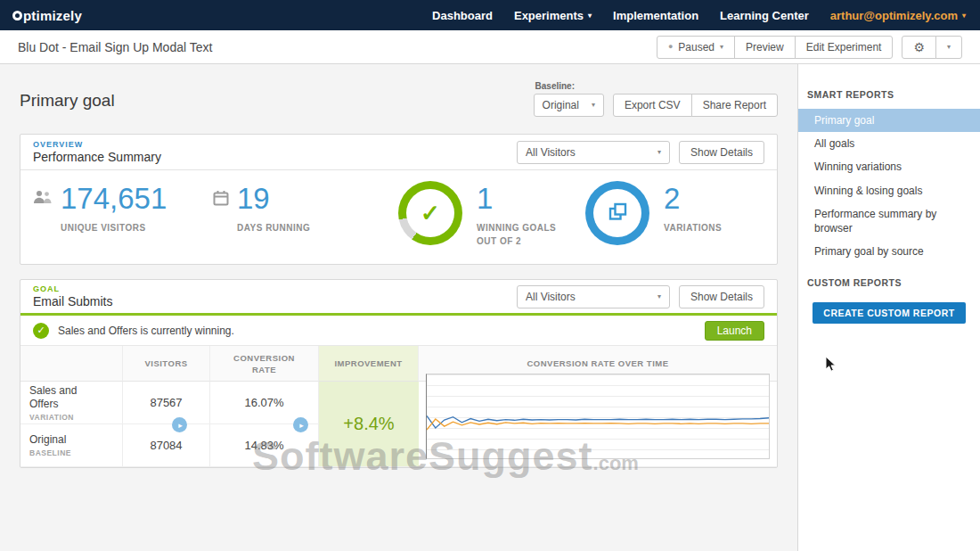 The image size is (980, 551). What do you see at coordinates (764, 16) in the screenshot?
I see `nav-learning-center: Learning Center` at bounding box center [764, 16].